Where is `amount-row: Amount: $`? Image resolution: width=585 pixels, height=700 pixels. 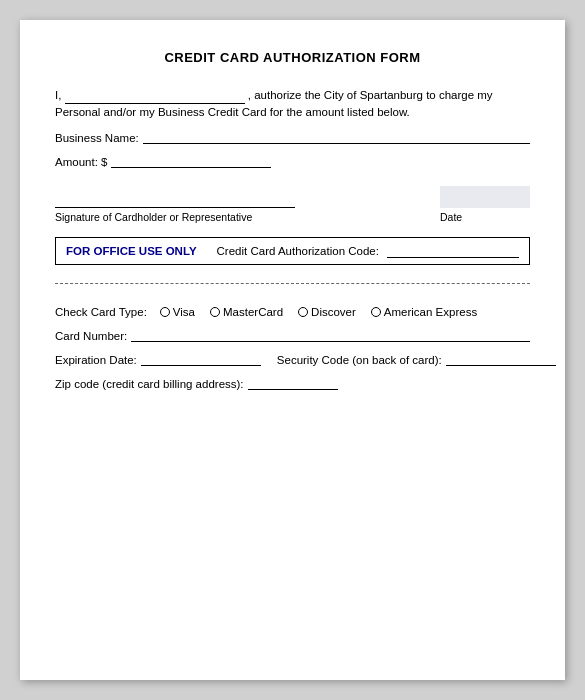
amount-row: Amount: $ is located at coordinates (292, 161).